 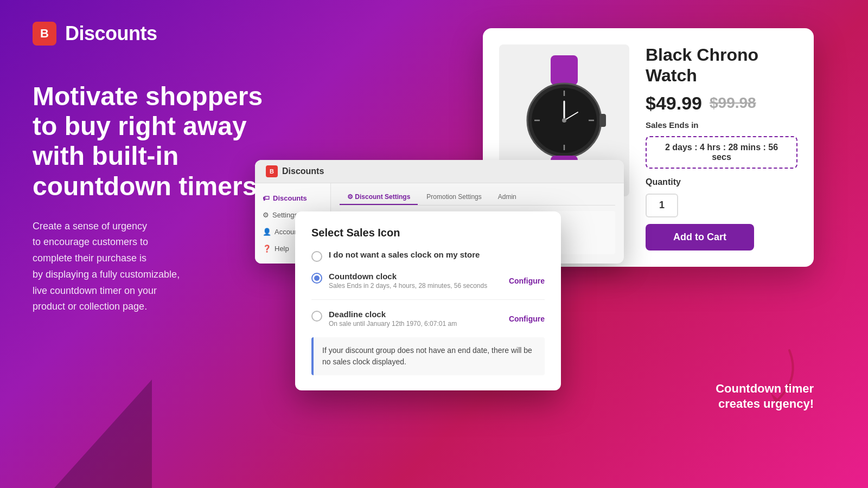 What do you see at coordinates (148, 198) in the screenshot?
I see `left-content: Motivate shoppersto buy right awaywith b…` at bounding box center [148, 198].